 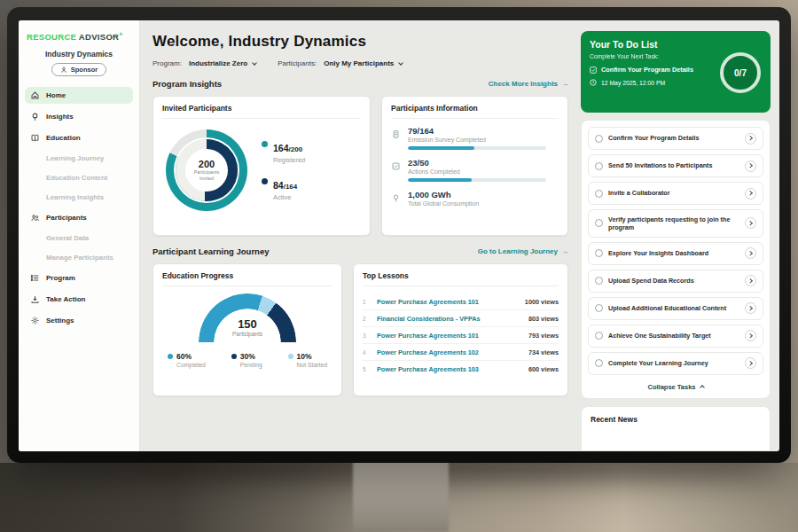 I want to click on lesson-row: 4 Power Purchase Agreements 102 734 view…, so click(x=461, y=353).